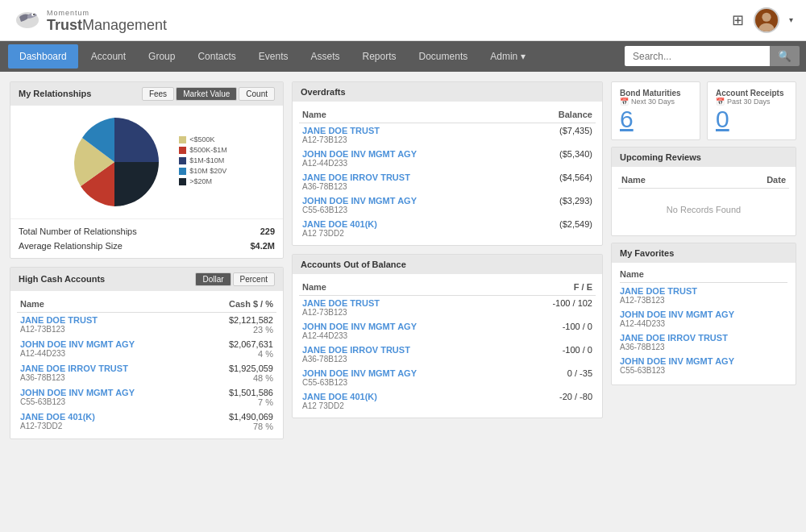 Image resolution: width=806 pixels, height=532 pixels. What do you see at coordinates (213, 279) in the screenshot?
I see `dollar-button: Dollar` at bounding box center [213, 279].